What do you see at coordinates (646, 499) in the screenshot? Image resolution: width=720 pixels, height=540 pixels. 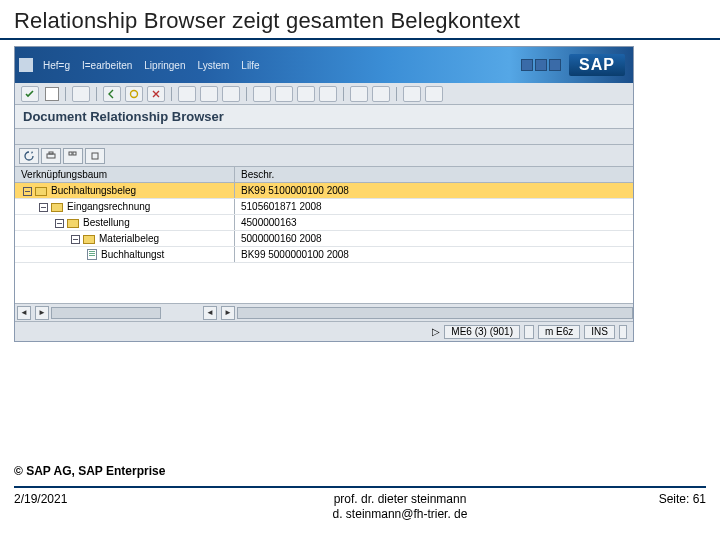 I see `footer-page: Seite: 61` at bounding box center [646, 499].